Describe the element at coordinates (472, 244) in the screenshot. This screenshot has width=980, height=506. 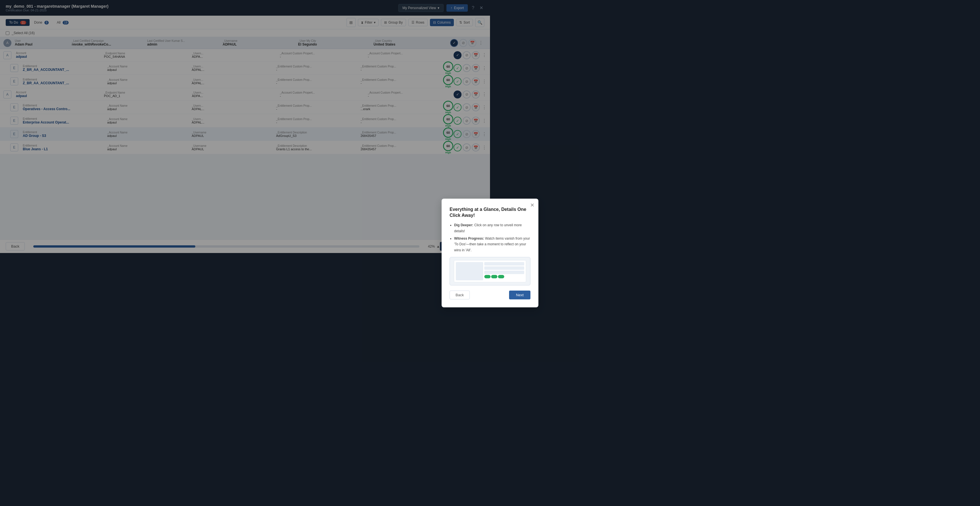
I see `modal-bullet-2: Witness Progress: Watch items vanish fro…` at that location.